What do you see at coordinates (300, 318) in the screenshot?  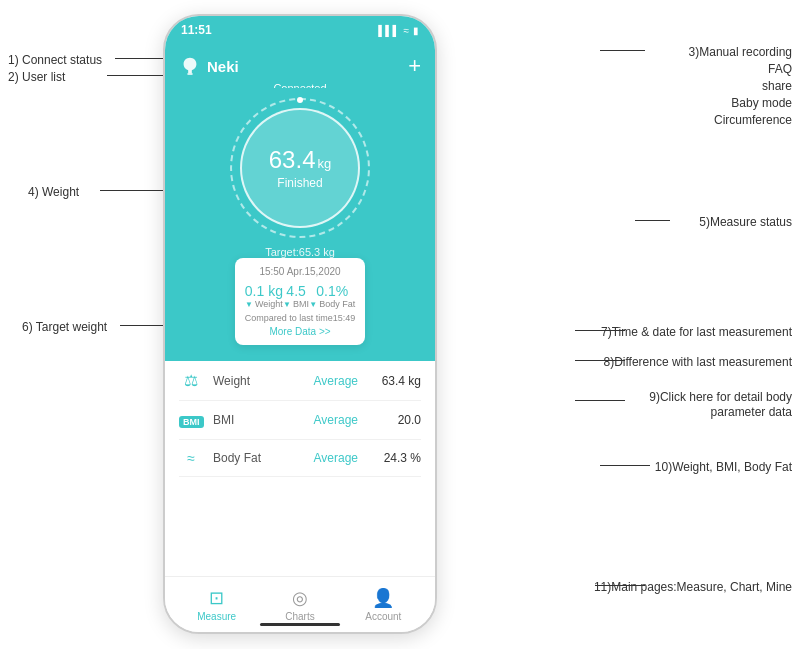 I see `compared-text: Compared to last time15:49` at bounding box center [300, 318].